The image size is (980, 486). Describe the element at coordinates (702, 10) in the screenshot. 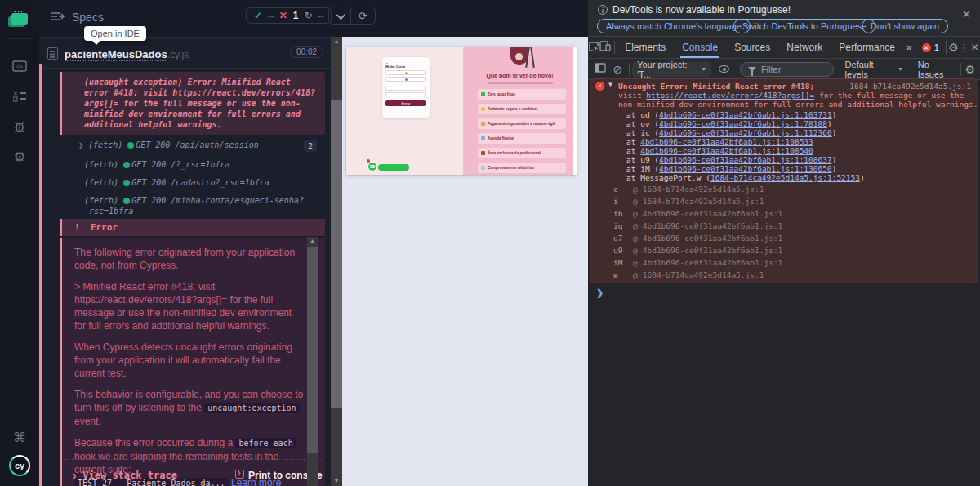

I see `infobar-message: DevTools is now available in Portuguese!` at that location.